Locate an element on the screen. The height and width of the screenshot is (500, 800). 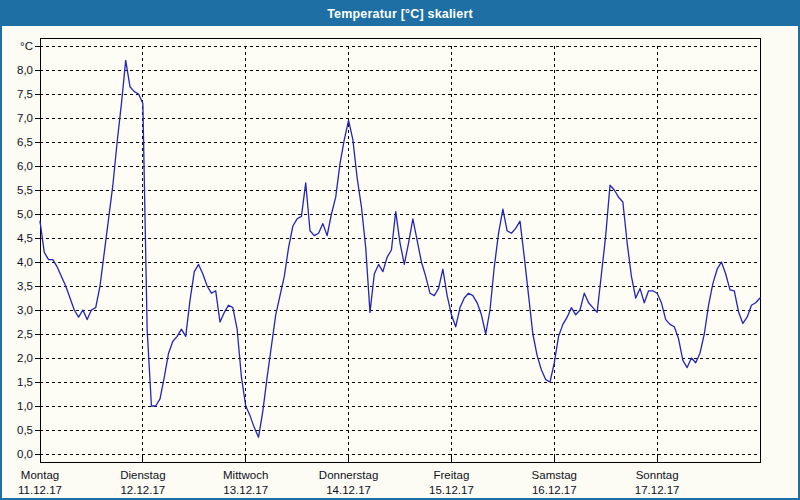
svg-text: Dienstag is located at coordinates (142, 475).